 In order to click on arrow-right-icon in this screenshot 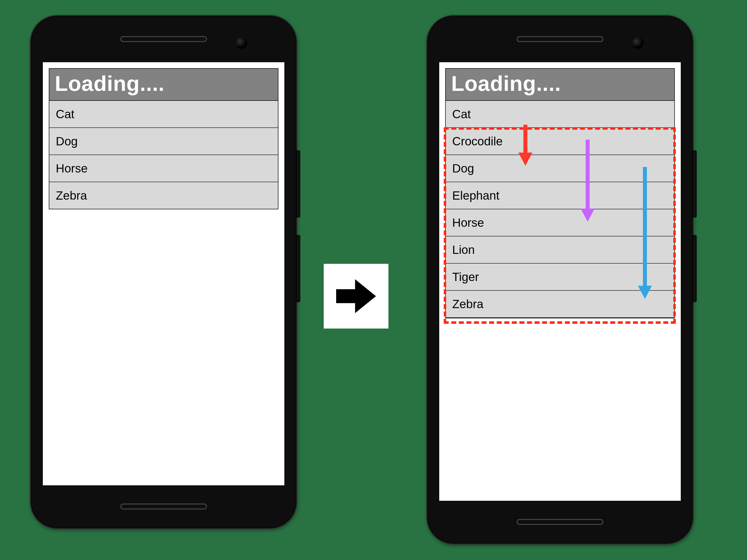, I will do `click(356, 296)`.